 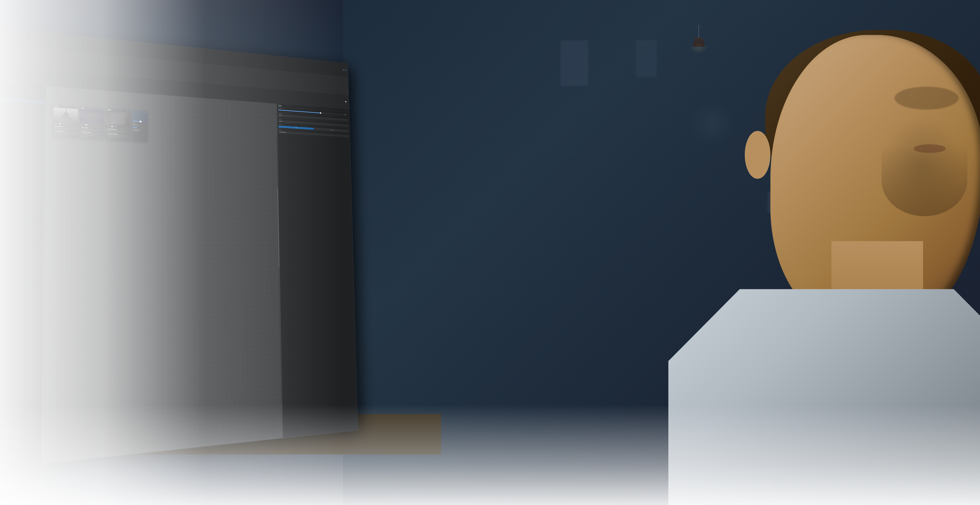 I want to click on person-jaw, so click(x=924, y=180).